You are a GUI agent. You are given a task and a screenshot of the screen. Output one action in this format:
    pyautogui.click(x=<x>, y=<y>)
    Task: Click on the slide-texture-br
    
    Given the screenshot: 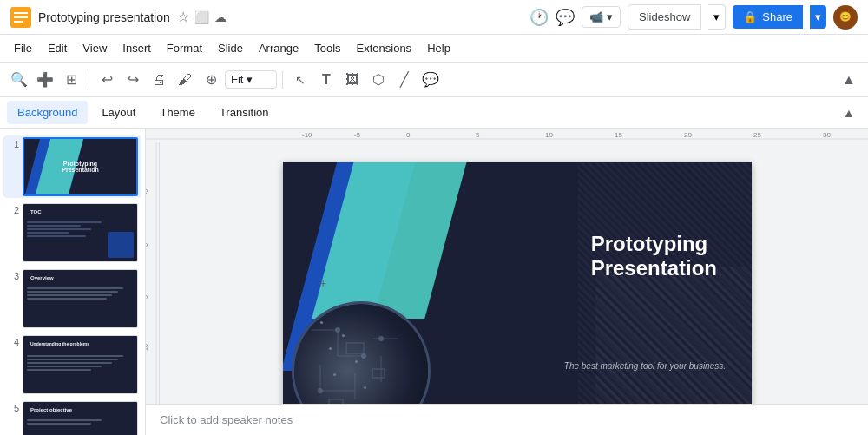 What is the action you would take?
    pyautogui.click(x=674, y=345)
    